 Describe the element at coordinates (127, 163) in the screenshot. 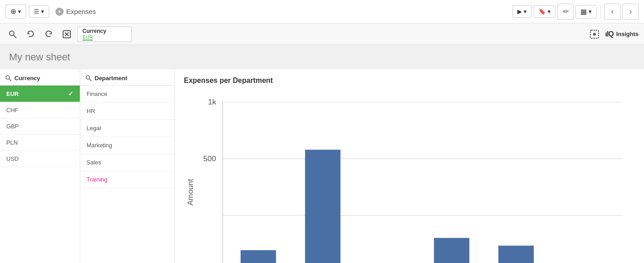

I see `dept-item-sales: Sales` at that location.